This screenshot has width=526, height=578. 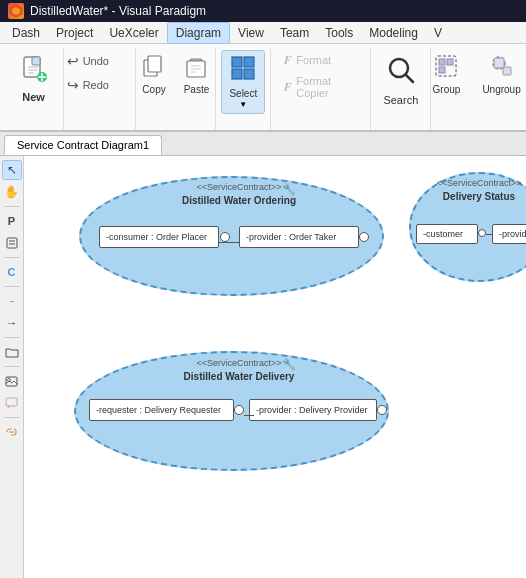 I want to click on tool-note, so click(x=12, y=243).